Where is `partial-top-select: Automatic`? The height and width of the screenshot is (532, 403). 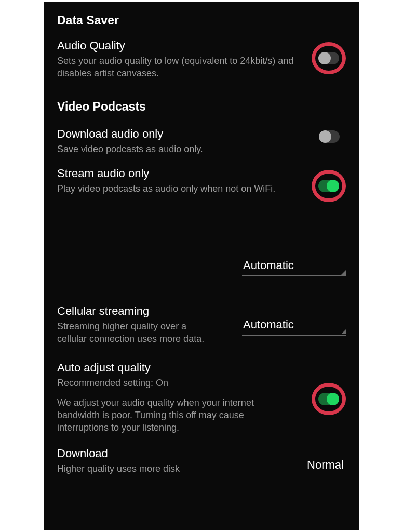 partial-top-select: Automatic is located at coordinates (294, 267).